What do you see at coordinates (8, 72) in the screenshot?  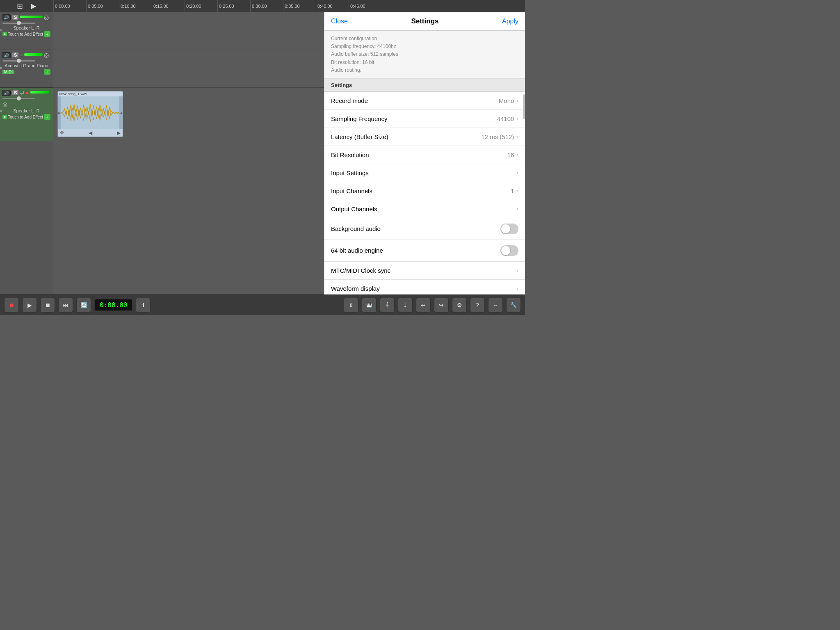 I see `track-2-midi-badge: MIDI` at bounding box center [8, 72].